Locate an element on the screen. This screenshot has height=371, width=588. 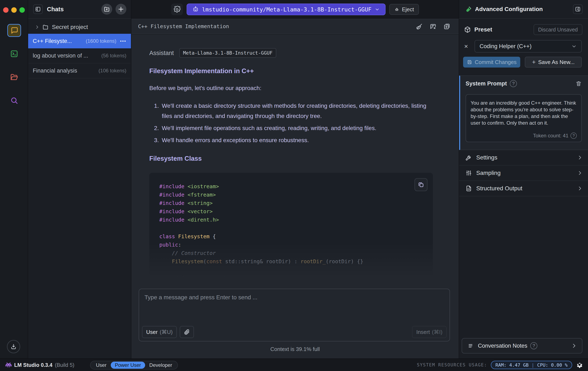
cpu-usage: CPU: 0.00 % is located at coordinates (552, 365).